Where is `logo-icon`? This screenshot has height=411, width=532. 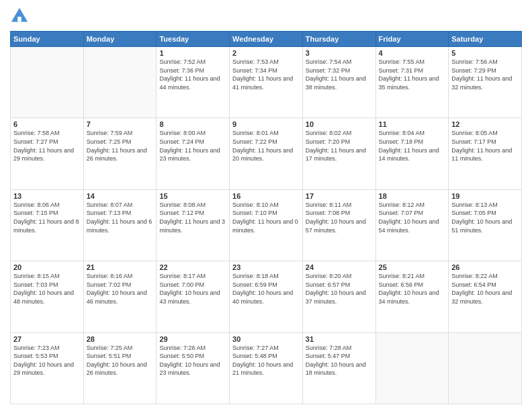
logo-icon is located at coordinates (19, 16).